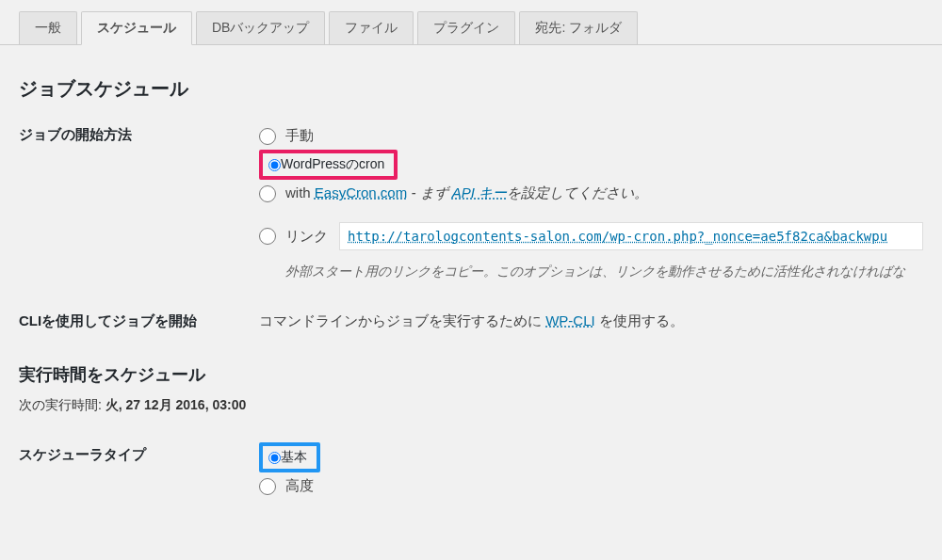  What do you see at coordinates (300, 486) in the screenshot?
I see `label-advanced: 高度` at bounding box center [300, 486].